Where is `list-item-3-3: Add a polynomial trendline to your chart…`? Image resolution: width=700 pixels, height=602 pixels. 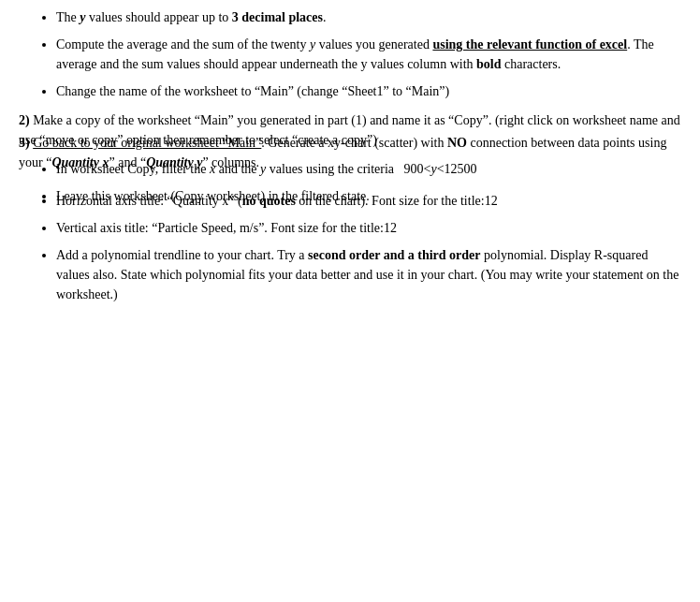
list-item-3-3: Add a polynomial trendline to your chart… is located at coordinates (369, 275).